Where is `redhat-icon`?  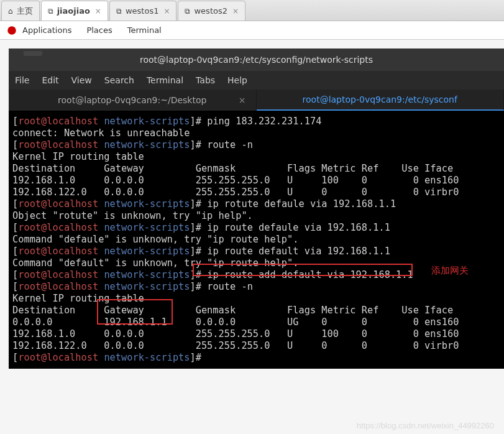 redhat-icon is located at coordinates (12, 30).